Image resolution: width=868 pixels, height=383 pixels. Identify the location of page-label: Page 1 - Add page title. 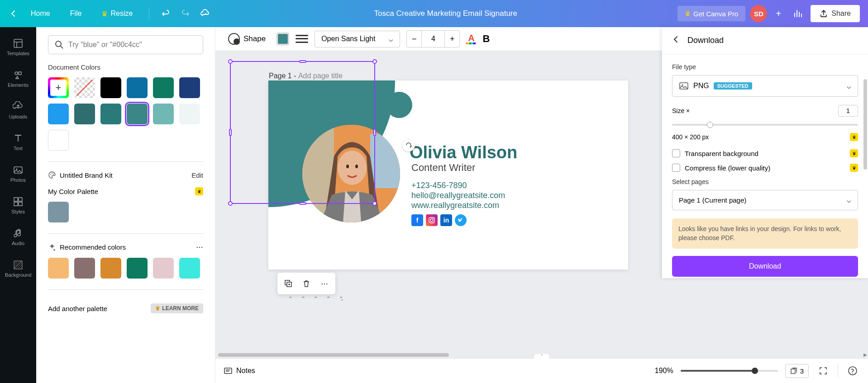
(306, 76).